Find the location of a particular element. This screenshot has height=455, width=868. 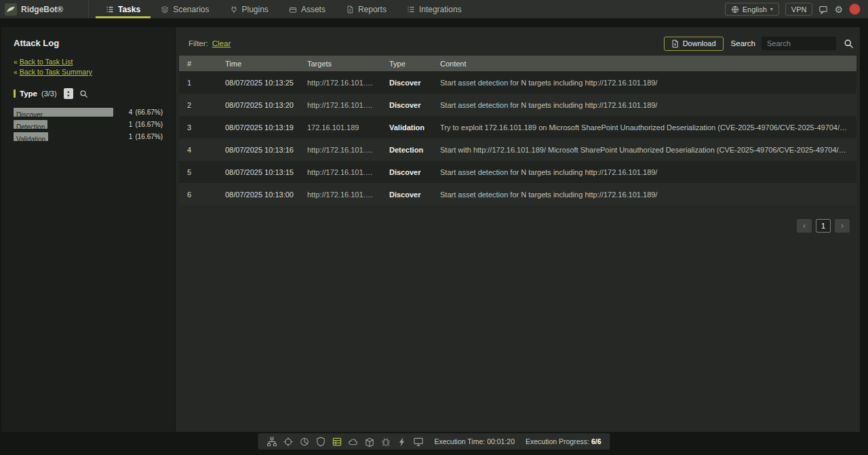

type-filter-count: (3/3) is located at coordinates (49, 94).